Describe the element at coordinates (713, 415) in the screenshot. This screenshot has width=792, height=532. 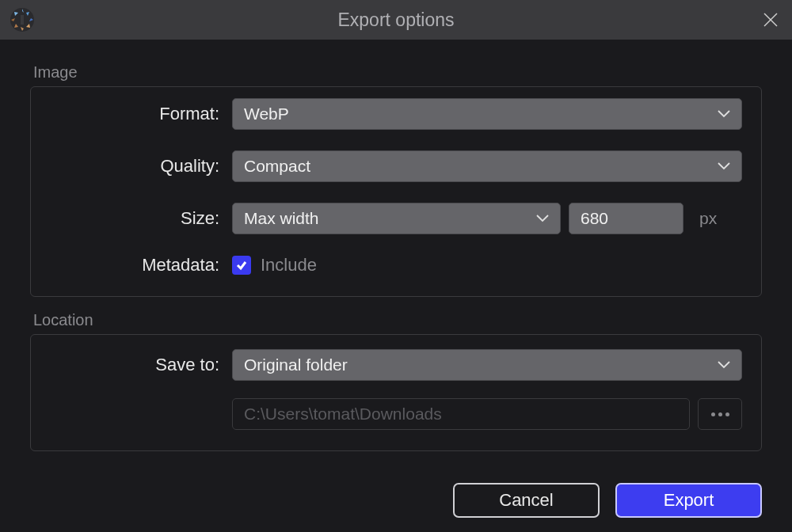
I see `ellipsis-icon` at that location.